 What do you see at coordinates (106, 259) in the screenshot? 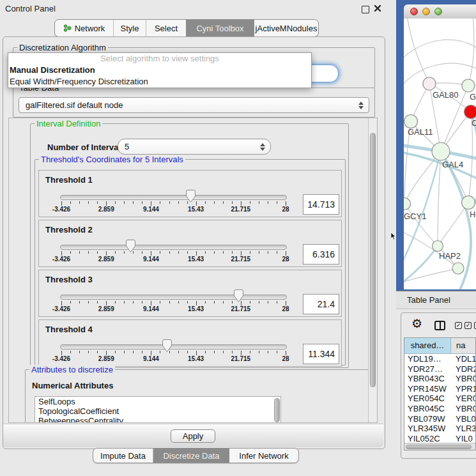
I see `scale-label: 2.859` at bounding box center [106, 259].